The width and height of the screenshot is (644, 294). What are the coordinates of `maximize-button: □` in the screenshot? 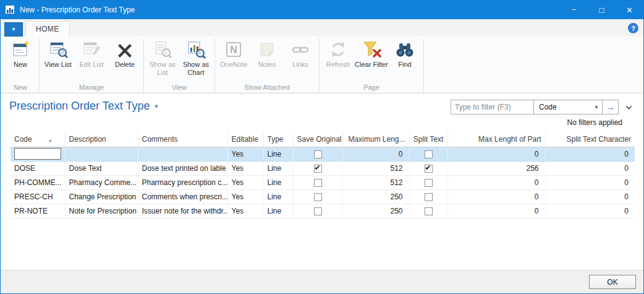 It's located at (602, 10).